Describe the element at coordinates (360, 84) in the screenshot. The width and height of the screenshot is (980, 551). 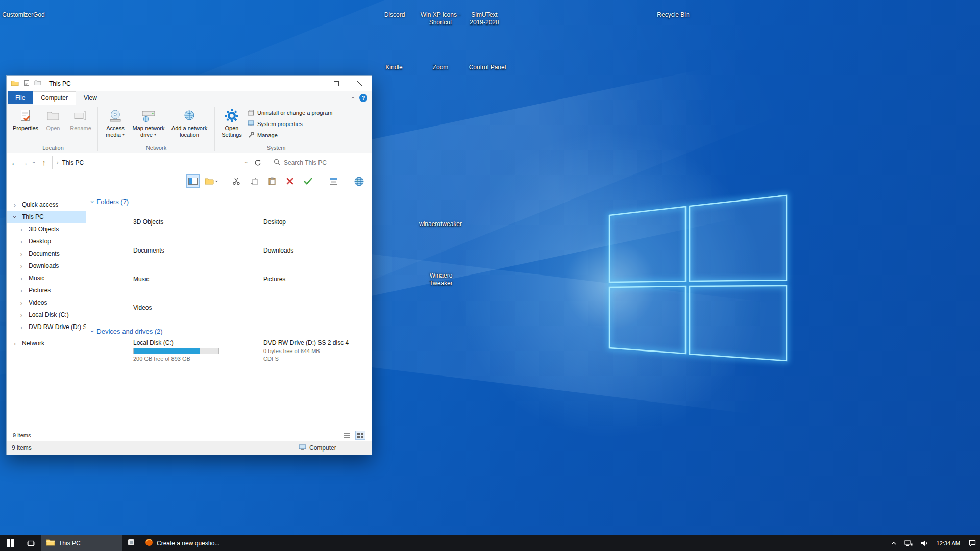
I see `close-button` at that location.